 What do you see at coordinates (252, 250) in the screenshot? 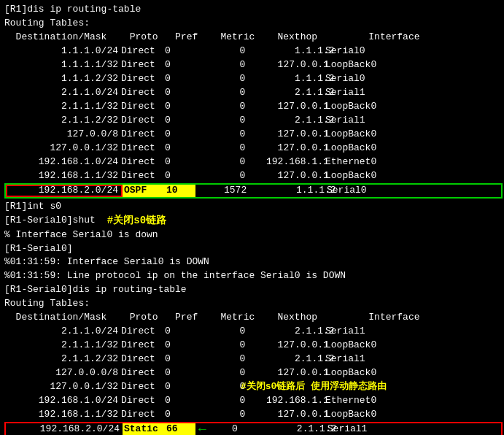
I see `r1-serial0-prompt: [R1-Serial0]` at bounding box center [252, 250].